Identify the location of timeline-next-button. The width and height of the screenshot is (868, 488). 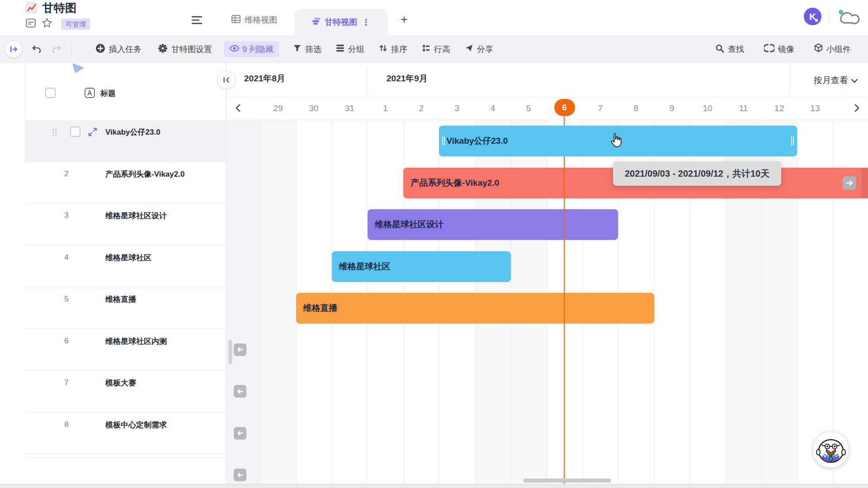
(857, 108).